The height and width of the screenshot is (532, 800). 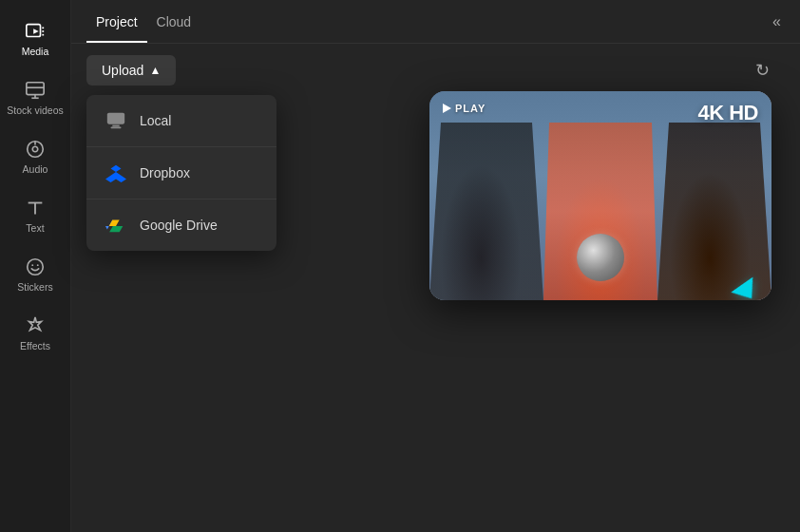 I want to click on monitor-icon, so click(x=116, y=121).